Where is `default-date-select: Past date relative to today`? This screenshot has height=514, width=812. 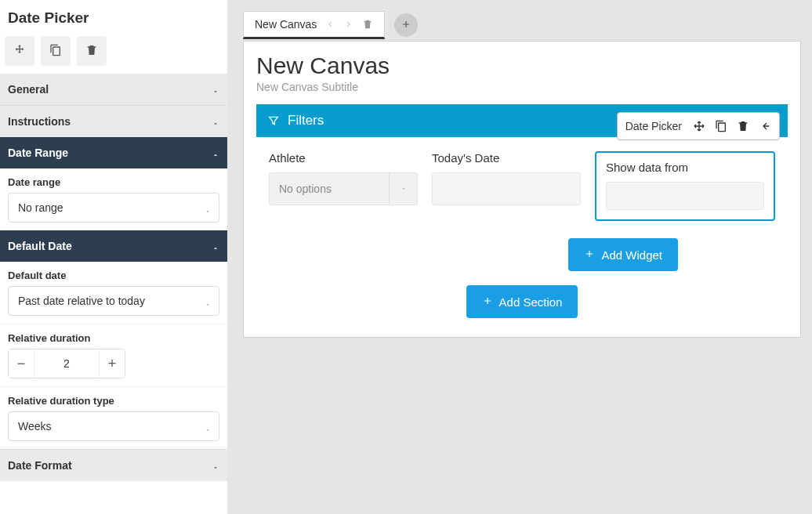
default-date-select: Past date relative to today is located at coordinates (114, 301).